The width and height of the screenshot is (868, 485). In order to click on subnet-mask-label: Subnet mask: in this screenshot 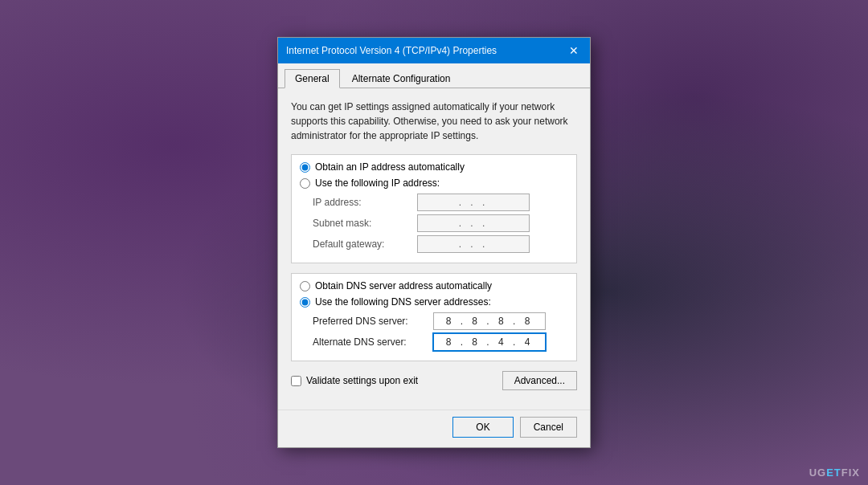, I will do `click(365, 223)`.